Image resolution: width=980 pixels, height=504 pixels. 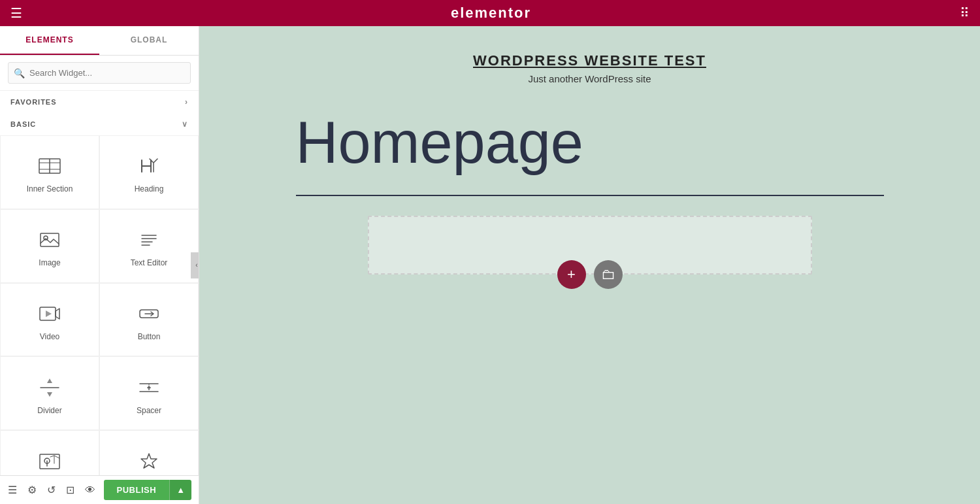 What do you see at coordinates (490, 13) in the screenshot?
I see `top-bar: ☰ elementor ⠿` at bounding box center [490, 13].